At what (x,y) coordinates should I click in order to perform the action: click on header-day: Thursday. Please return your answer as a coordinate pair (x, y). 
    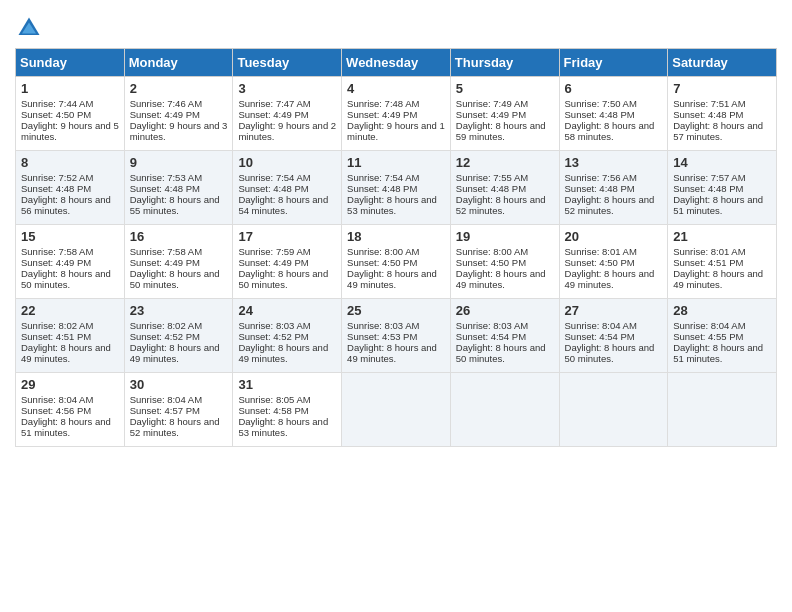
    Looking at the image, I should click on (504, 63).